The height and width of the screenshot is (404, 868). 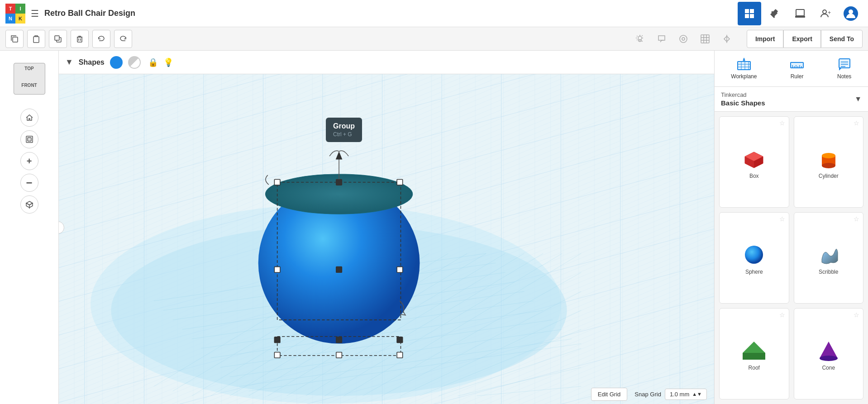 What do you see at coordinates (29, 161) in the screenshot?
I see `zoom-in-button: +` at bounding box center [29, 161].